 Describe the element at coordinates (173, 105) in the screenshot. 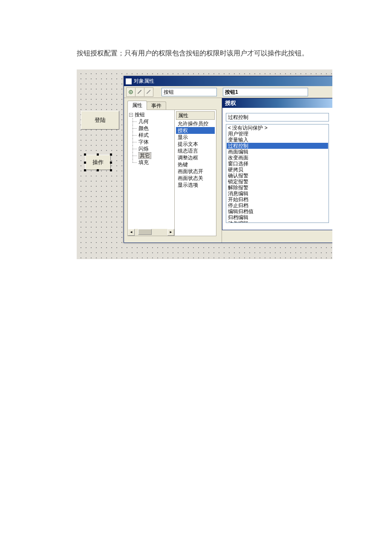

I see `tab-strip: 属性 事件` at that location.